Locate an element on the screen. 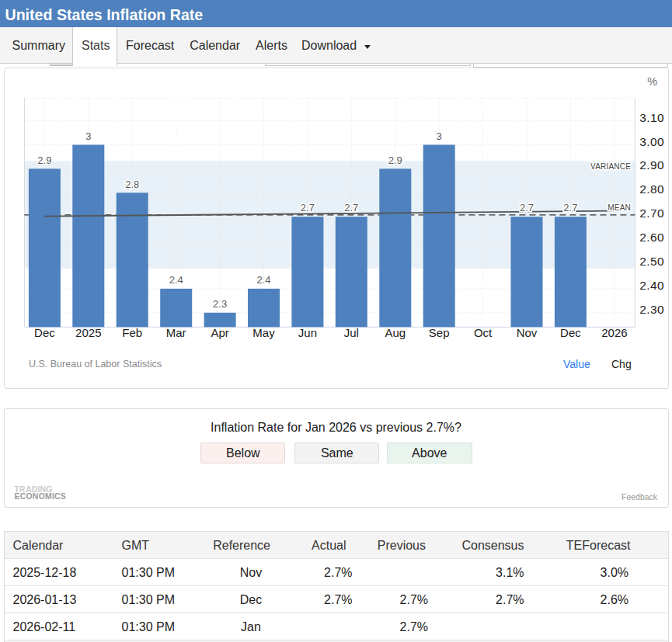  svg-text: 2026 is located at coordinates (614, 332).